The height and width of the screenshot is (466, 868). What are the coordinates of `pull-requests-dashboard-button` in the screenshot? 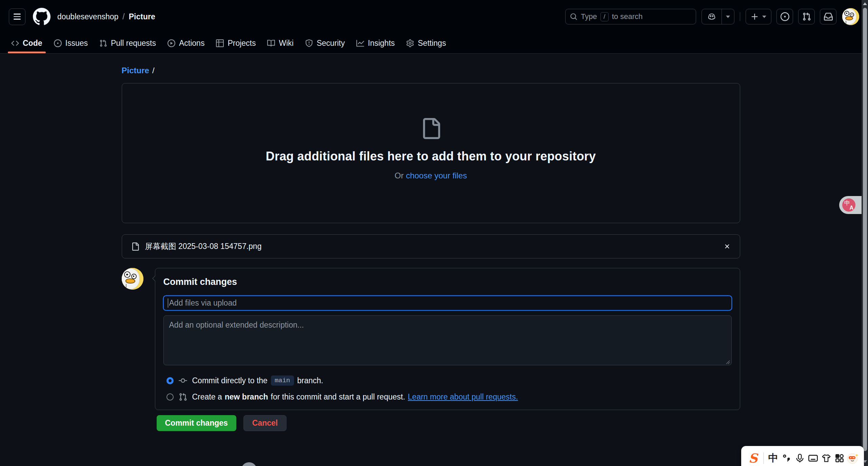 It's located at (806, 17).